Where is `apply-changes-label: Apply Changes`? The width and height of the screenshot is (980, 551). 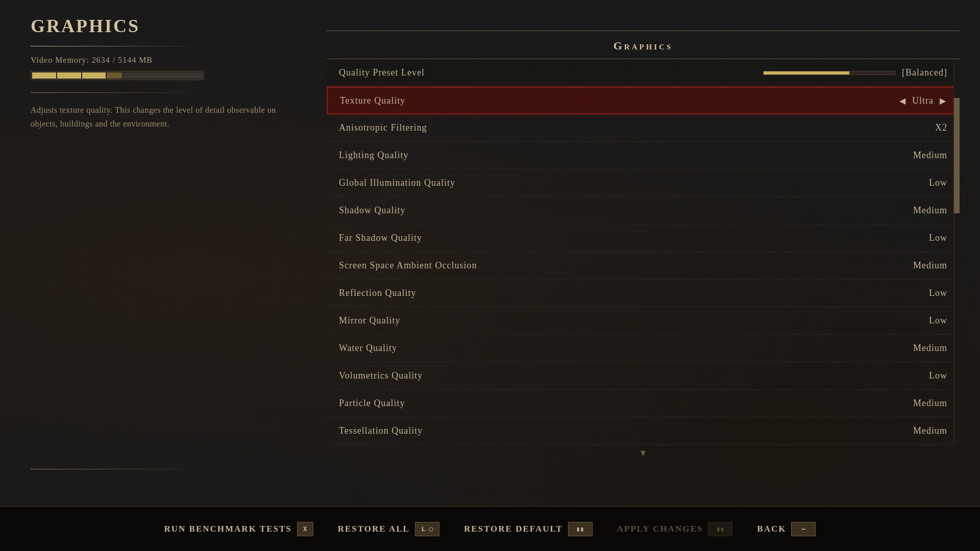
apply-changes-label: Apply Changes is located at coordinates (660, 529).